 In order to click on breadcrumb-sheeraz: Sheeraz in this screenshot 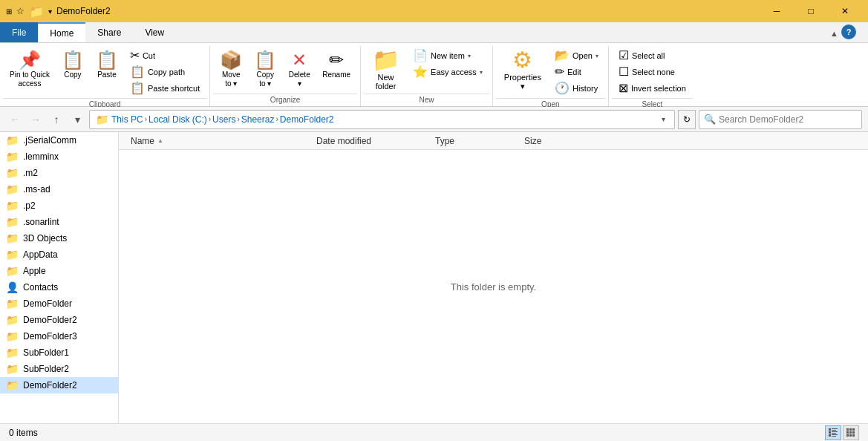, I will do `click(258, 120)`.